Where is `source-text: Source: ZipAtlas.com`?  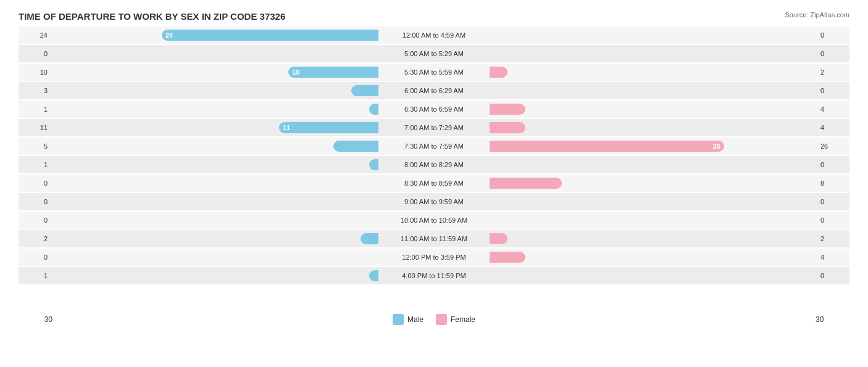
source-text: Source: ZipAtlas.com is located at coordinates (817, 15).